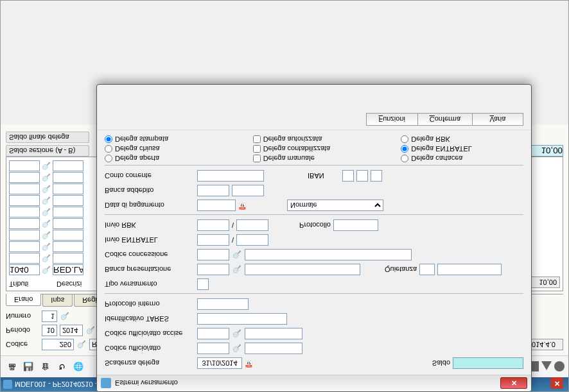 The height and width of the screenshot is (392, 569). I want to click on scadenza-input, so click(220, 363).